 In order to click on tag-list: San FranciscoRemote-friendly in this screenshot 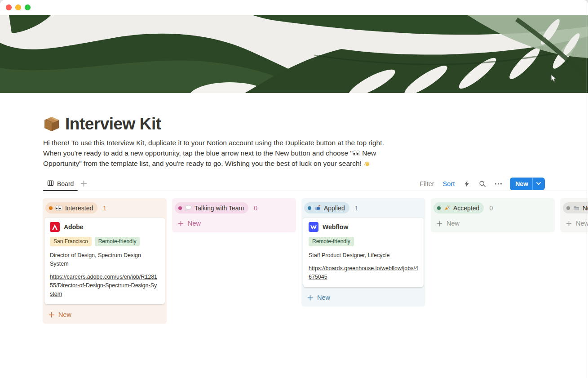, I will do `click(105, 242)`.